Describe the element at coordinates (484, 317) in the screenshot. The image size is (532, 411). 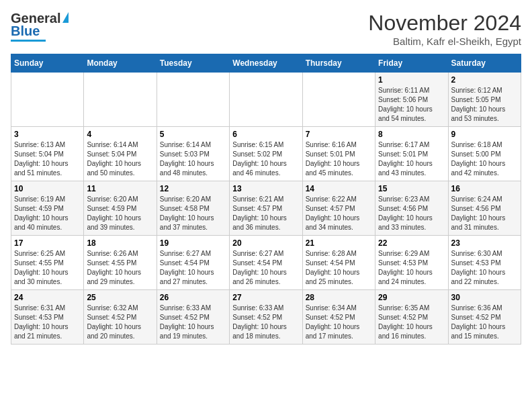
I see `calendar-cell: 30Sunrise: 6:36 AM Sunset: 4:52 PM Dayli…` at that location.